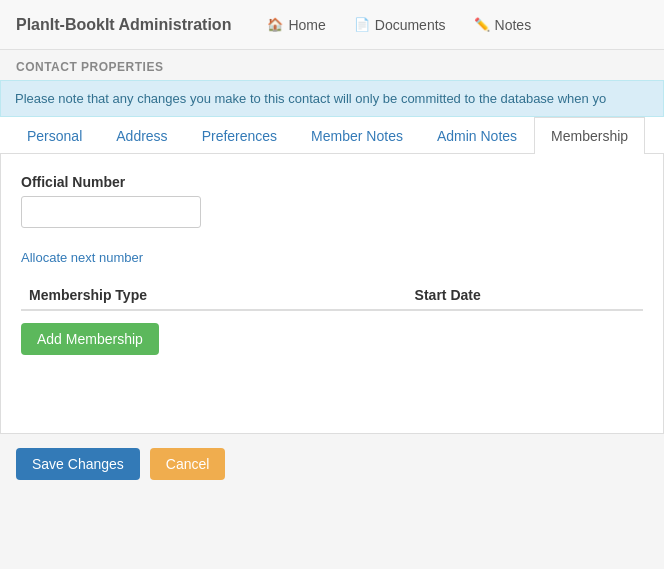  What do you see at coordinates (111, 212) in the screenshot?
I see `official-number-input` at bounding box center [111, 212].